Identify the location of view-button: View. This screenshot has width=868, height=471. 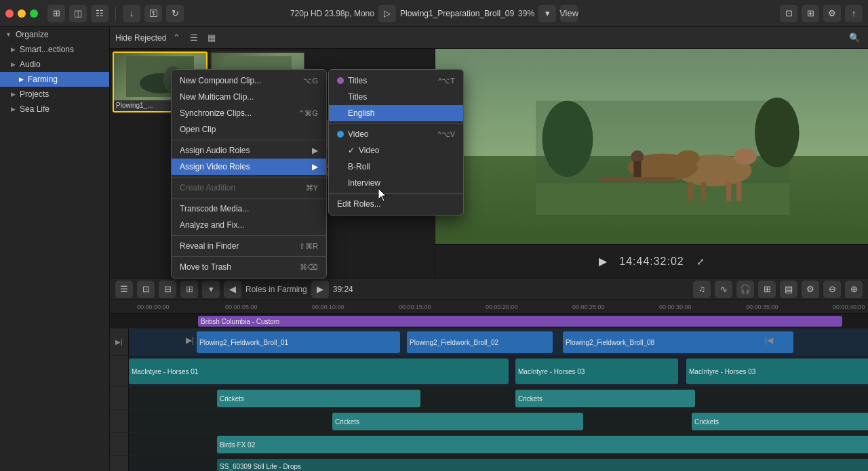
(569, 14).